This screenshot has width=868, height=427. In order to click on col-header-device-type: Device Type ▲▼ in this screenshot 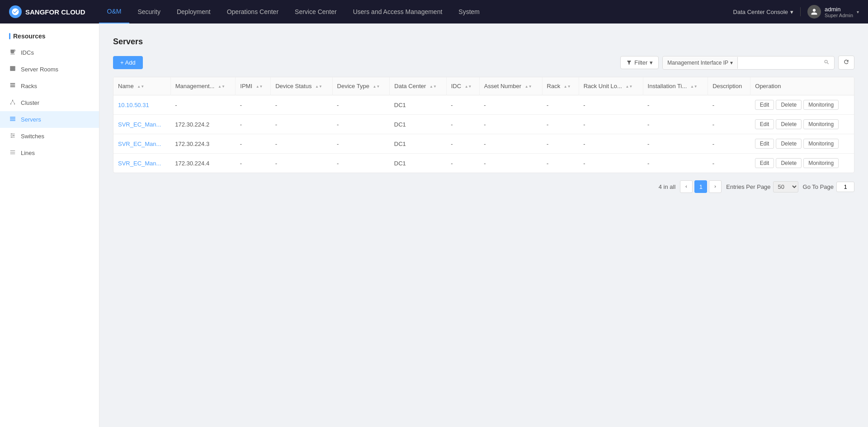, I will do `click(361, 86)`.